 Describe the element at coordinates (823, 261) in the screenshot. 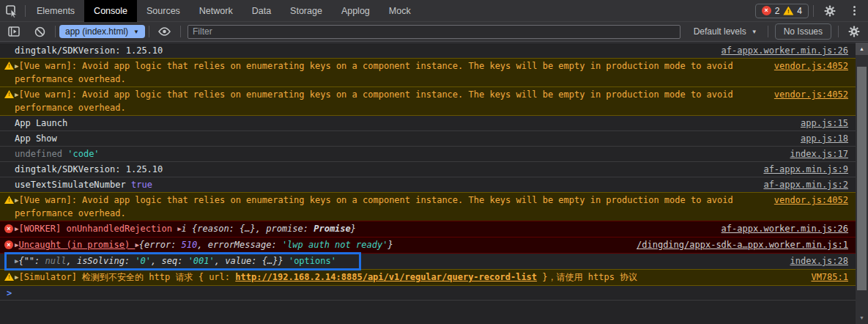

I see `source-link: index.js:28` at that location.